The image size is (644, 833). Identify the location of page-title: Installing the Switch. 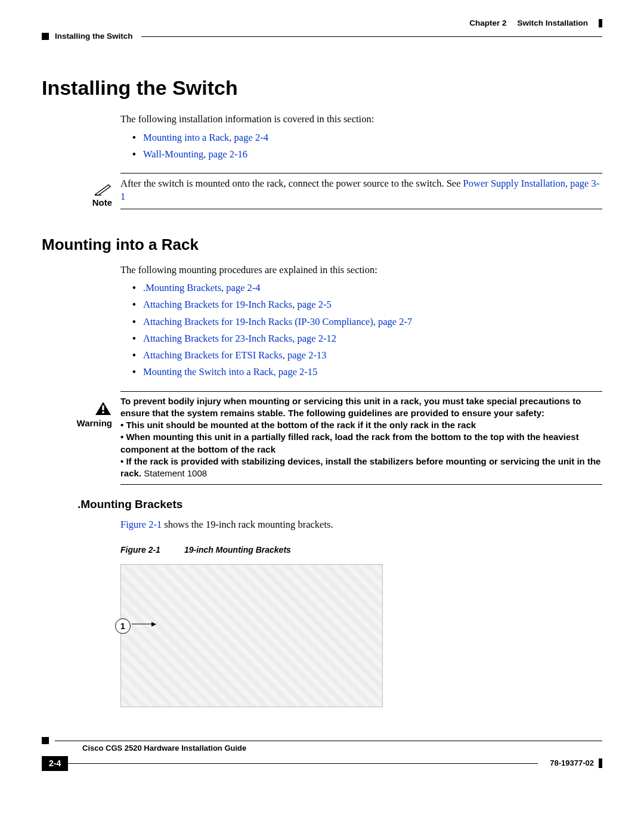
(322, 88).